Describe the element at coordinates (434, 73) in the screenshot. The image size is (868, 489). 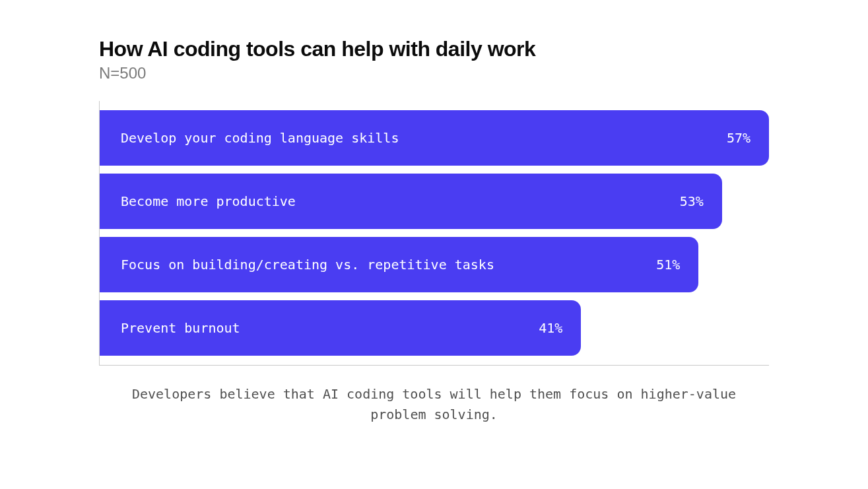
I see `chart-subtitle: N=500` at that location.